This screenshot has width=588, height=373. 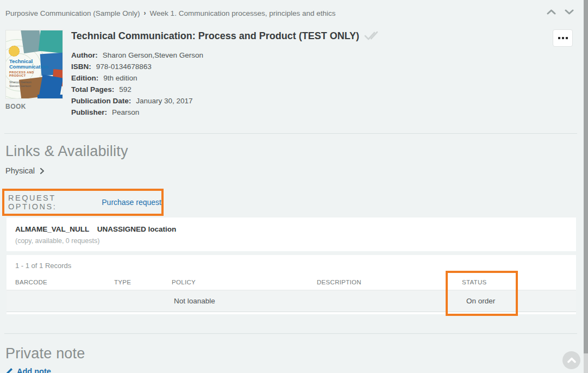 What do you see at coordinates (51, 41) in the screenshot?
I see `cover-photo-collage` at bounding box center [51, 41].